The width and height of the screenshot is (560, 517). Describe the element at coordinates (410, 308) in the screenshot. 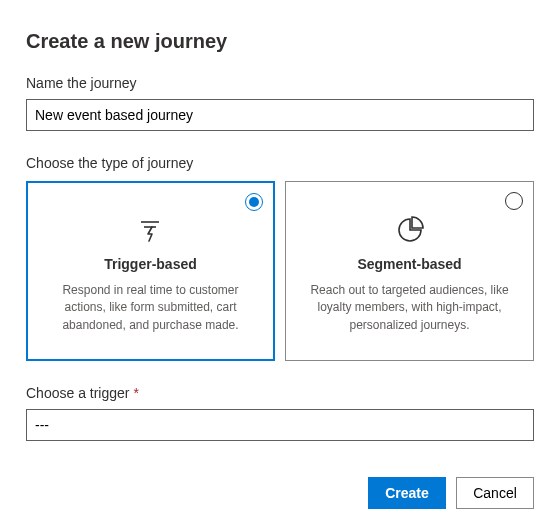

I see `type-card-desc: Reach out to targeted audiences, like lo…` at that location.